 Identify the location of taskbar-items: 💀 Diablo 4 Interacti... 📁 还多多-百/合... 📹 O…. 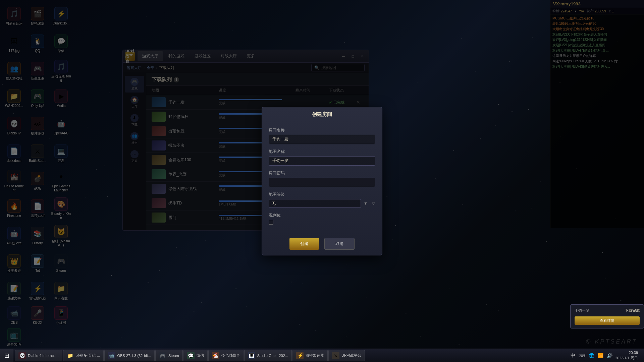
(290, 356).